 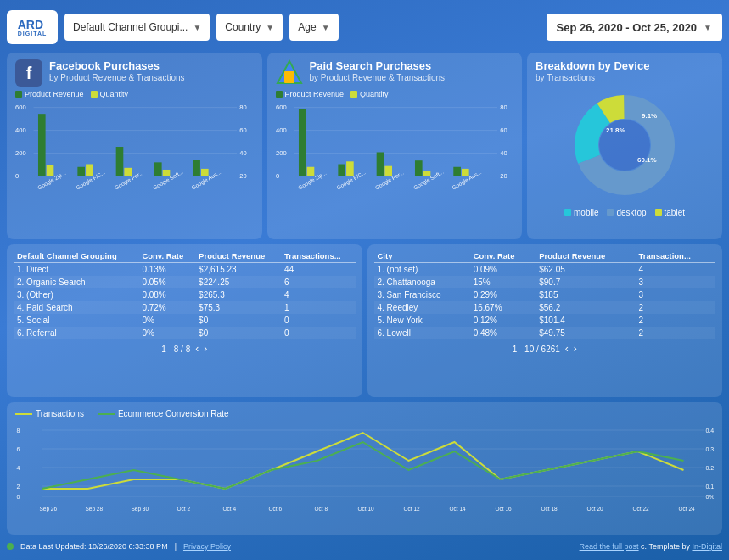 I want to click on desktop-color, so click(x=610, y=212).